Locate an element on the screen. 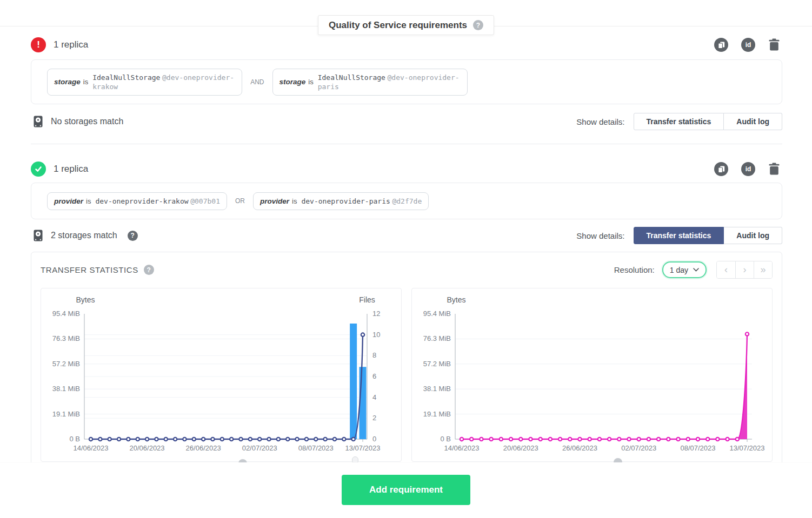 The image size is (812, 518). fulfilled-status-icon is located at coordinates (38, 169).